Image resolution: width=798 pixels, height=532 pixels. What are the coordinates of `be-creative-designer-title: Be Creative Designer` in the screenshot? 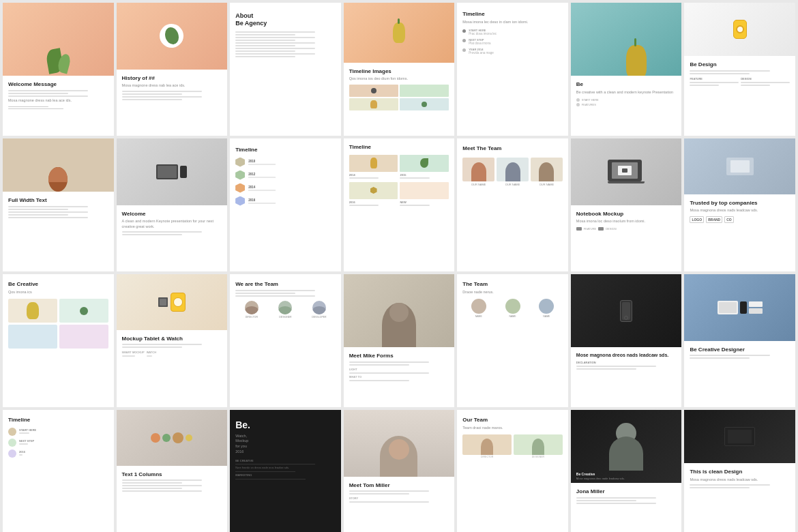 It's located at (739, 350).